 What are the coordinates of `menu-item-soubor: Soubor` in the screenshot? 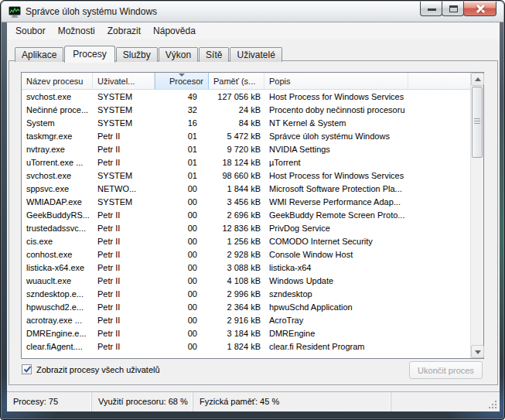 It's located at (31, 31).